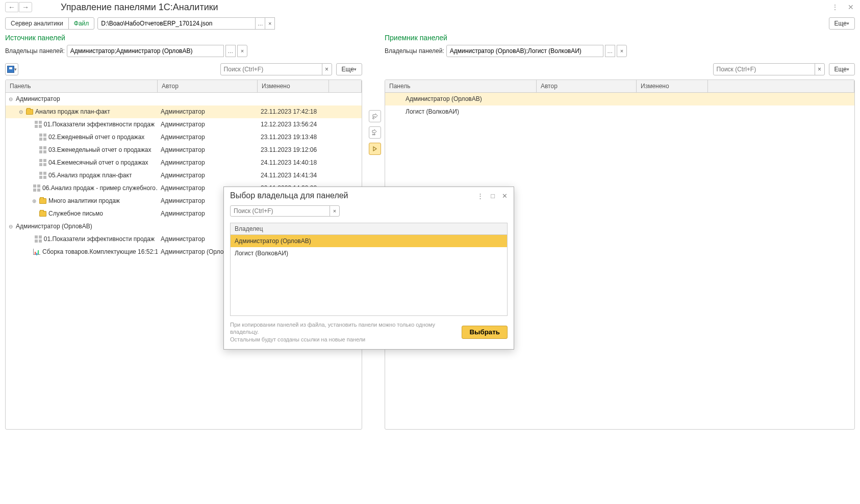 Image resolution: width=860 pixels, height=504 pixels. I want to click on modal-kebab-icon: ⋮, so click(480, 196).